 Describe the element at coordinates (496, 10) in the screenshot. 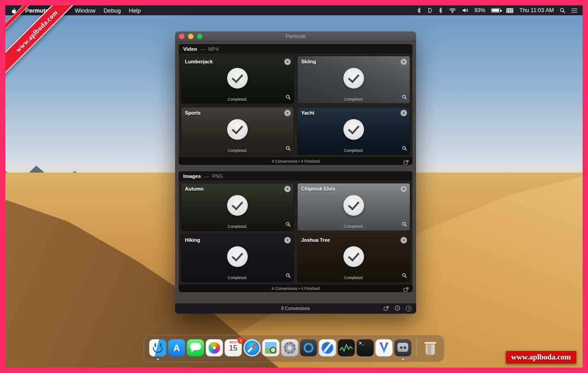

I see `battery-icon` at that location.